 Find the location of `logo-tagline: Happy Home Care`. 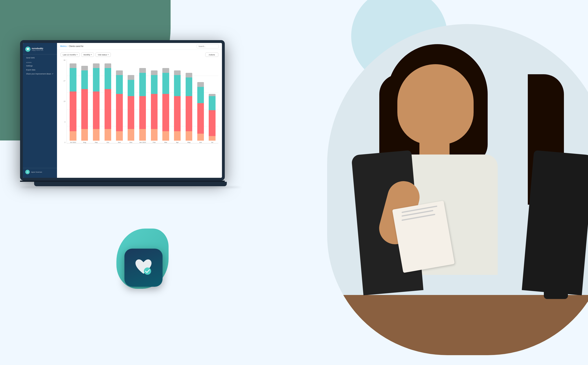

logo-tagline: Happy Home Care is located at coordinates (38, 50).